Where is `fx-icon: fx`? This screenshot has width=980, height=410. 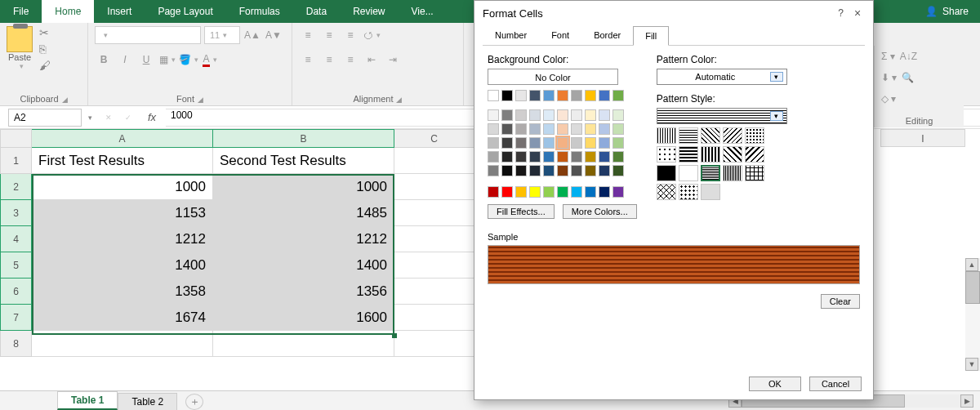 fx-icon: fx is located at coordinates (152, 118).